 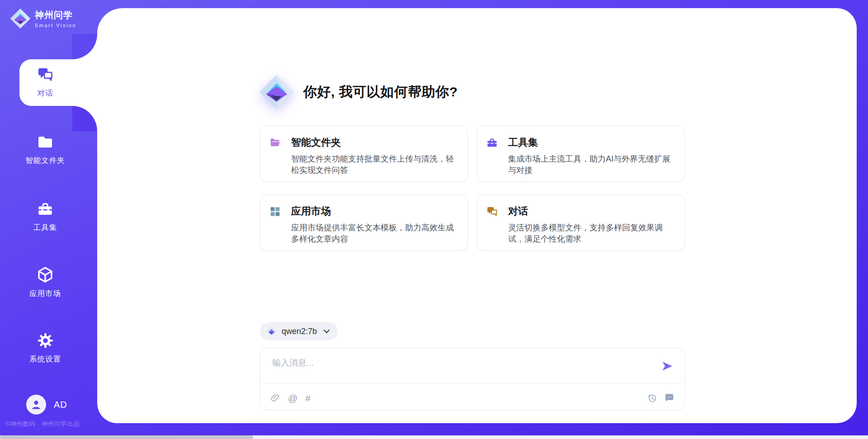 What do you see at coordinates (275, 212) in the screenshot?
I see `grid-icon` at bounding box center [275, 212].